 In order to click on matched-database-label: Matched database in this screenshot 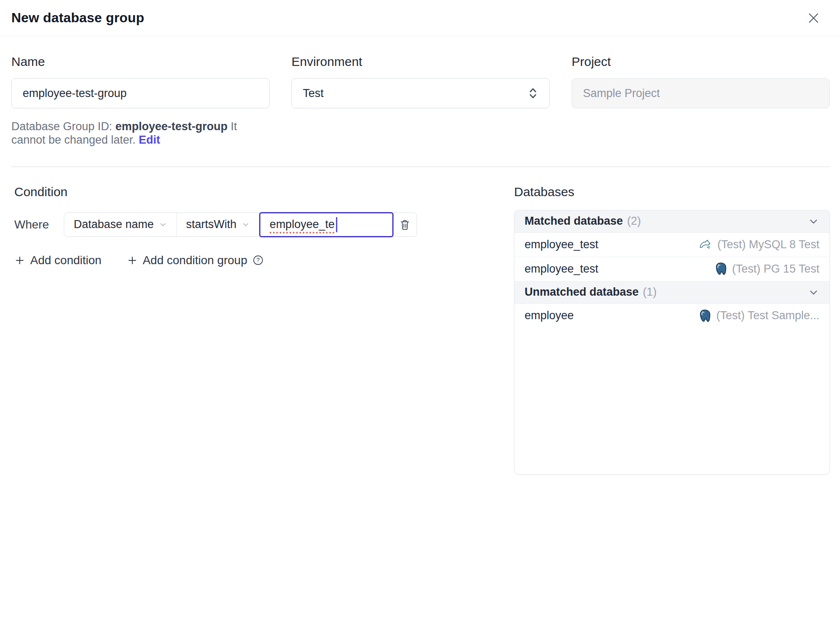, I will do `click(574, 221)`.